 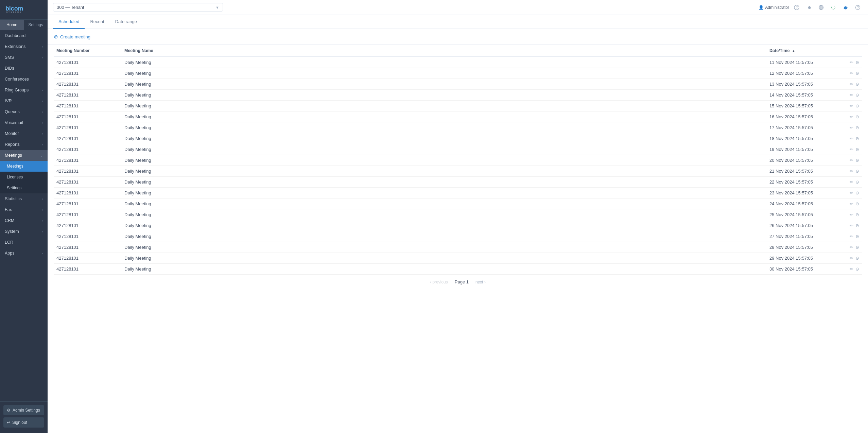 I want to click on pagination-next: next ›, so click(x=481, y=282).